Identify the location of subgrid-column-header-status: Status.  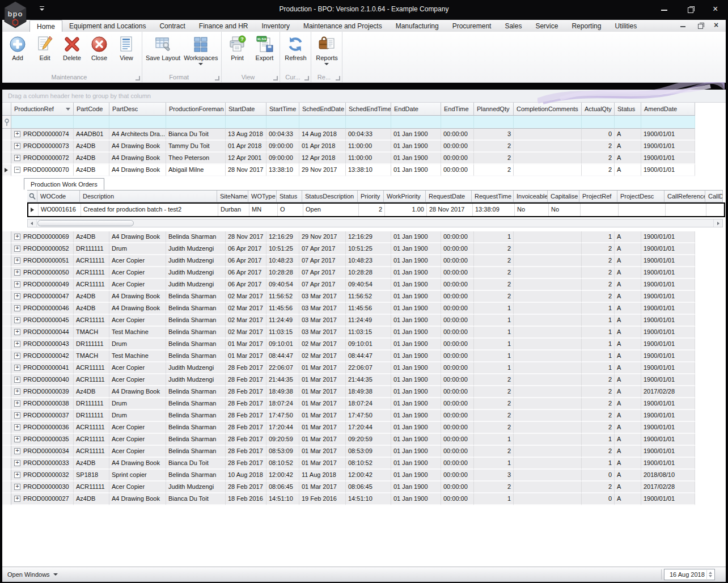
(289, 196).